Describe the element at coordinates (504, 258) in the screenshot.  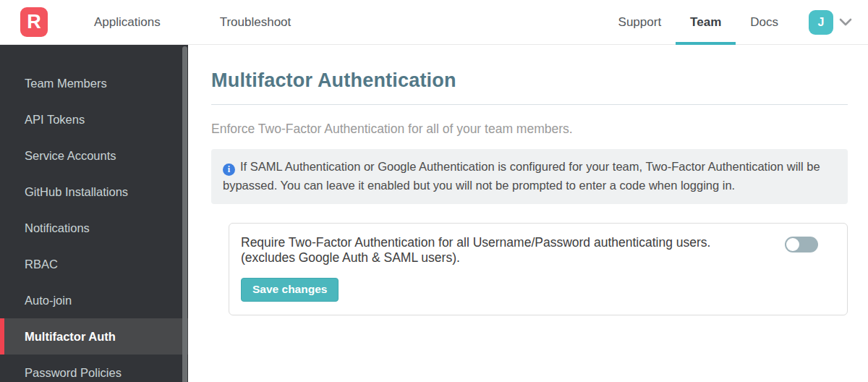
I see `mfa-setting-label-line2: (excludes Google Auth & SAML users).` at that location.